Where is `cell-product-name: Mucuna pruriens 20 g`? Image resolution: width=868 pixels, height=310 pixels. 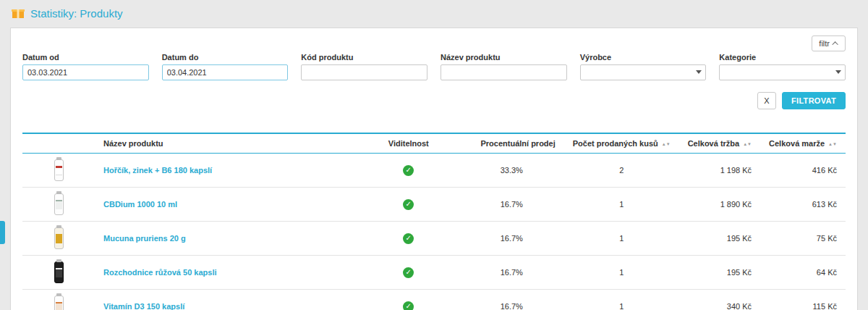
cell-product-name: Mucuna pruriens 20 g is located at coordinates (226, 239).